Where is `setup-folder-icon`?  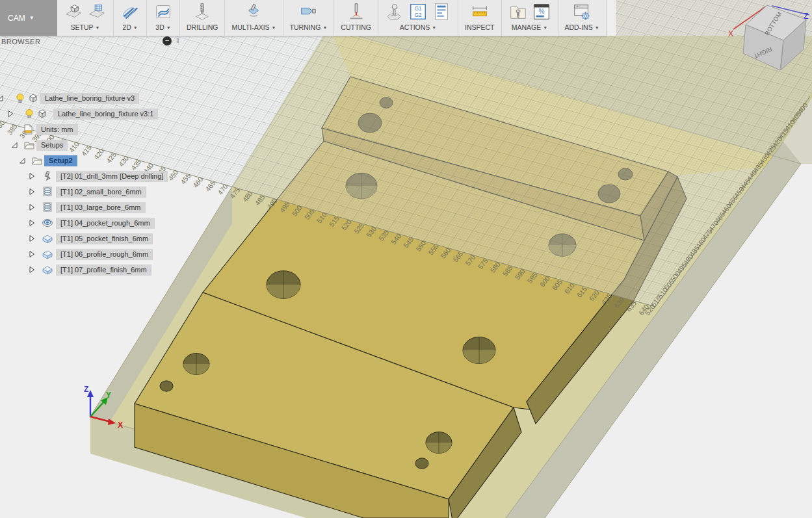
setup-folder-icon is located at coordinates (97, 12).